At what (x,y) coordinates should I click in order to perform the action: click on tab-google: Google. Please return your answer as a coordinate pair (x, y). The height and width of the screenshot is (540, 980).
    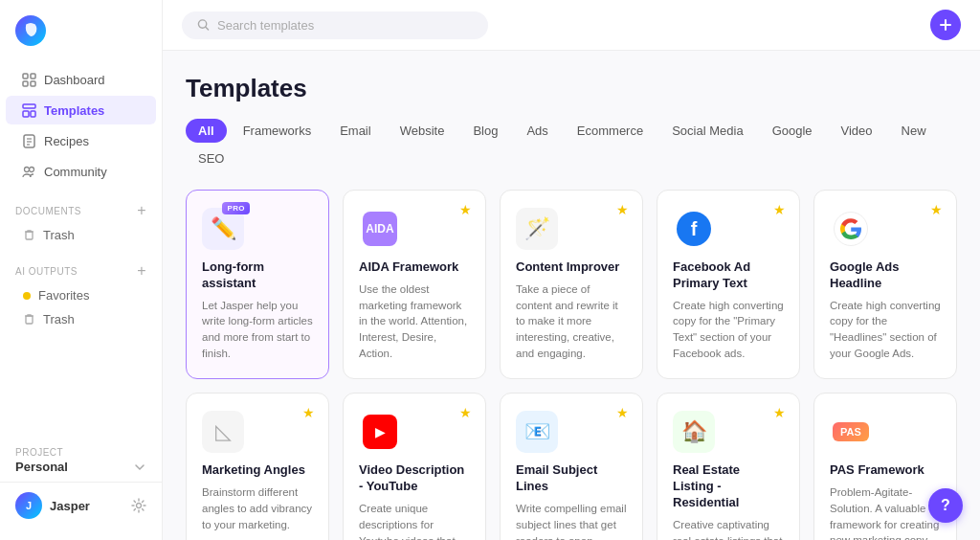
    Looking at the image, I should click on (792, 130).